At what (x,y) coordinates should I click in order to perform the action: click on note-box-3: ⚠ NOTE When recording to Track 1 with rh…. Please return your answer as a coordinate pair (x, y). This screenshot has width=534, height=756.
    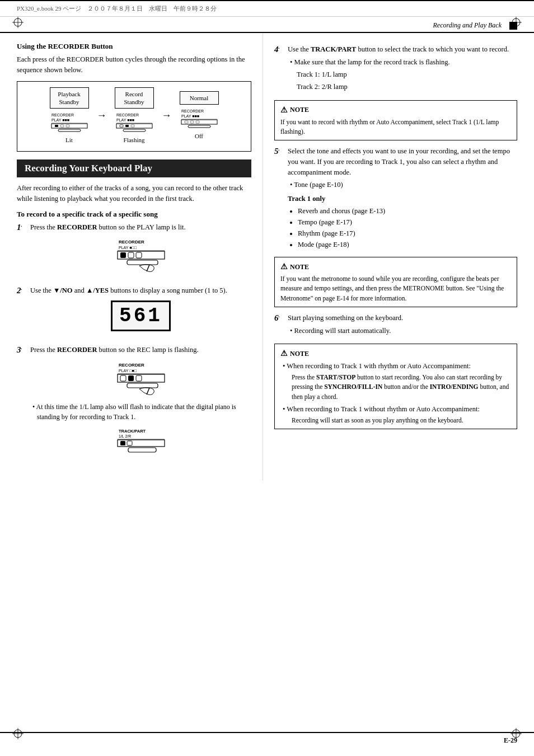
    Looking at the image, I should click on (396, 386).